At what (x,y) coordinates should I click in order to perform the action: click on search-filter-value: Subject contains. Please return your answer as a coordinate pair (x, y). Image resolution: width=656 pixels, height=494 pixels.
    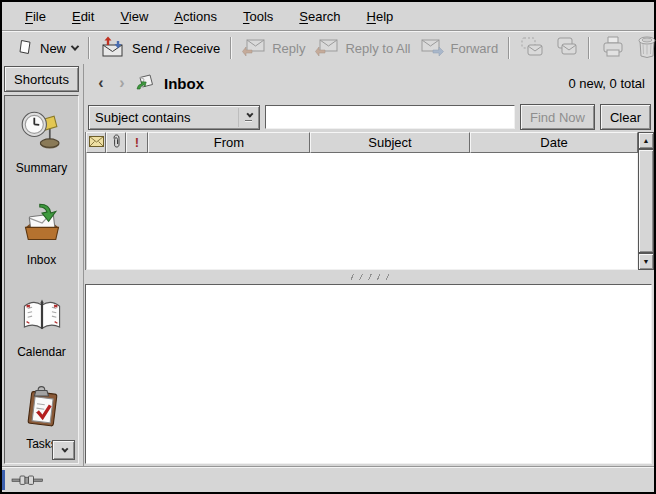
    Looking at the image, I should click on (164, 118).